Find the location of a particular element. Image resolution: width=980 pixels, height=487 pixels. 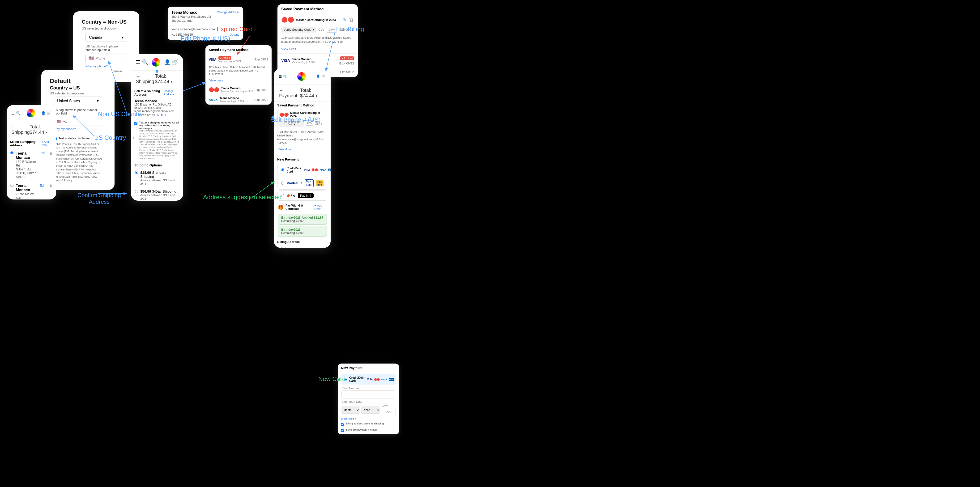

saved-mid-card1-exp: Exp 09/22 is located at coordinates (261, 59).